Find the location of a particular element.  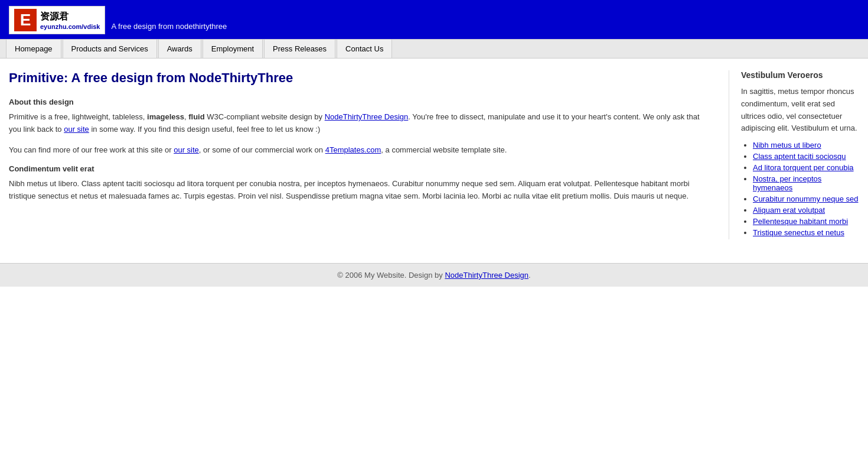

4templates-link: 4Templates.com is located at coordinates (353, 150).